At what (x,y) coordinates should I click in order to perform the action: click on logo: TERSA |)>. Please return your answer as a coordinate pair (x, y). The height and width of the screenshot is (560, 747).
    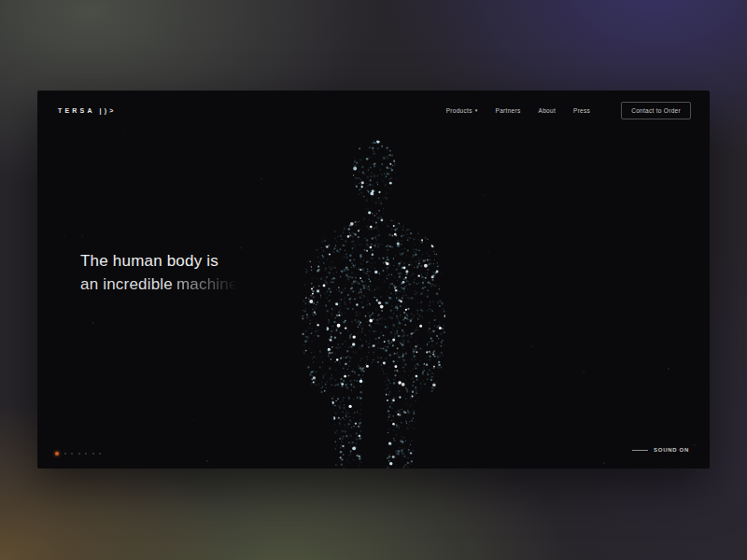
    Looking at the image, I should click on (88, 110).